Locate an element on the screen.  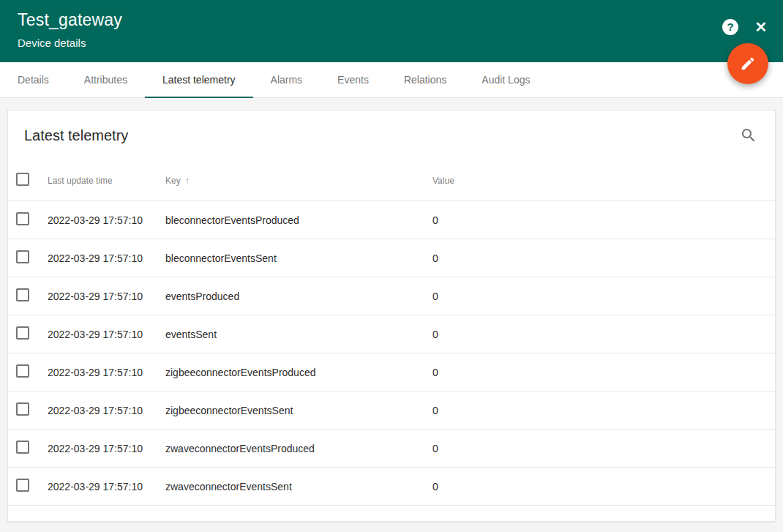
table-row: 2022-03-29 17:57:10 eventsSent 0 is located at coordinates (392, 334).